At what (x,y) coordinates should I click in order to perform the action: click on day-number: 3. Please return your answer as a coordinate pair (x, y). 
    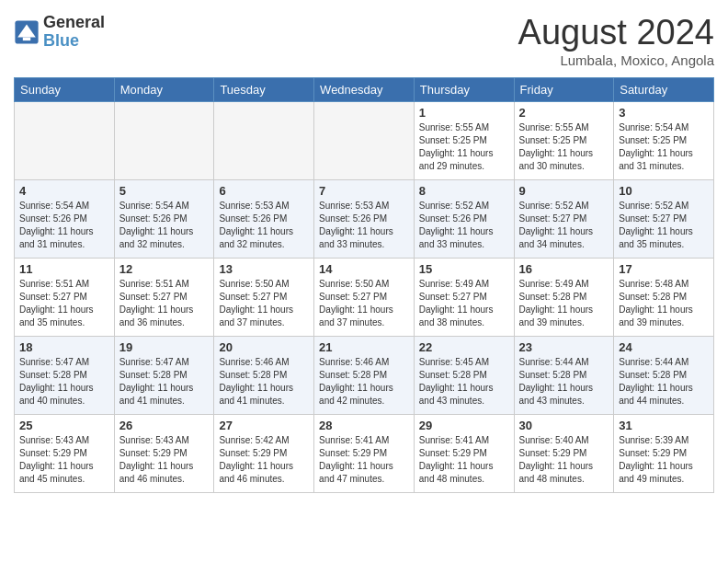
    Looking at the image, I should click on (664, 112).